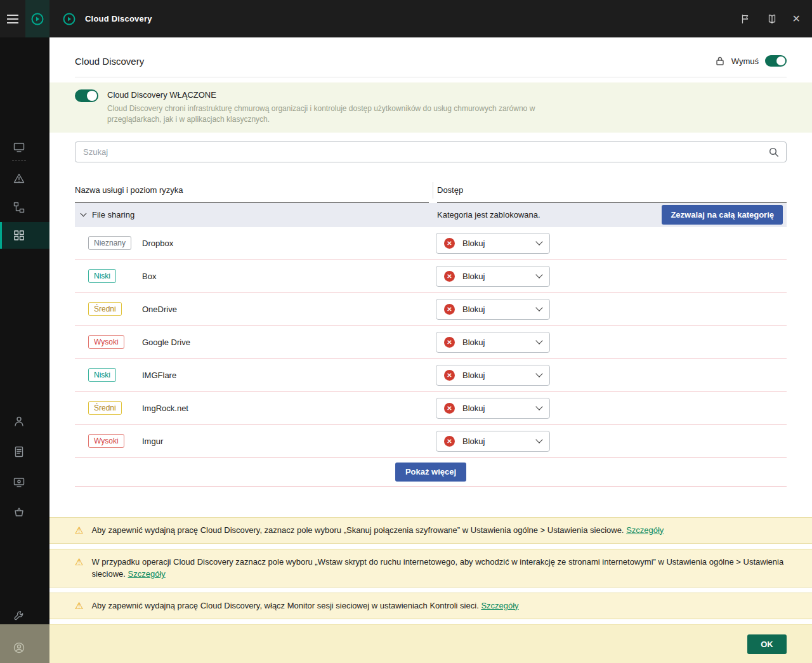  What do you see at coordinates (431, 643) in the screenshot?
I see `footer: OK` at bounding box center [431, 643].